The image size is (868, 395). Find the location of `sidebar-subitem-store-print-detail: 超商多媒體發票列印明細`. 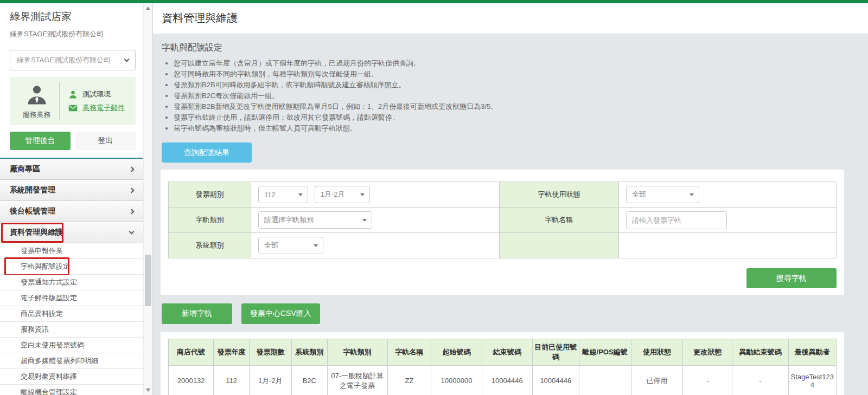

sidebar-subitem-store-print-detail: 超商多媒體發票列印明細 is located at coordinates (72, 361).